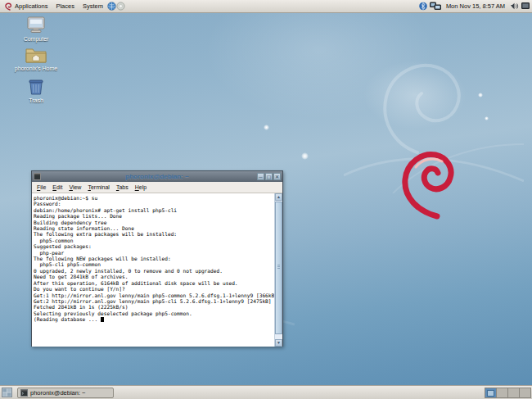 The height and width of the screenshot is (399, 532). What do you see at coordinates (266, 7) in the screenshot?
I see `top-panel: Applications Places System` at bounding box center [266, 7].